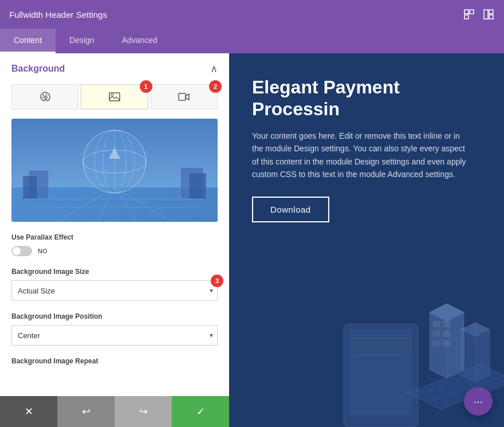 The width and height of the screenshot is (504, 427). What do you see at coordinates (146, 87) in the screenshot?
I see `badge-1: 1` at bounding box center [146, 87].